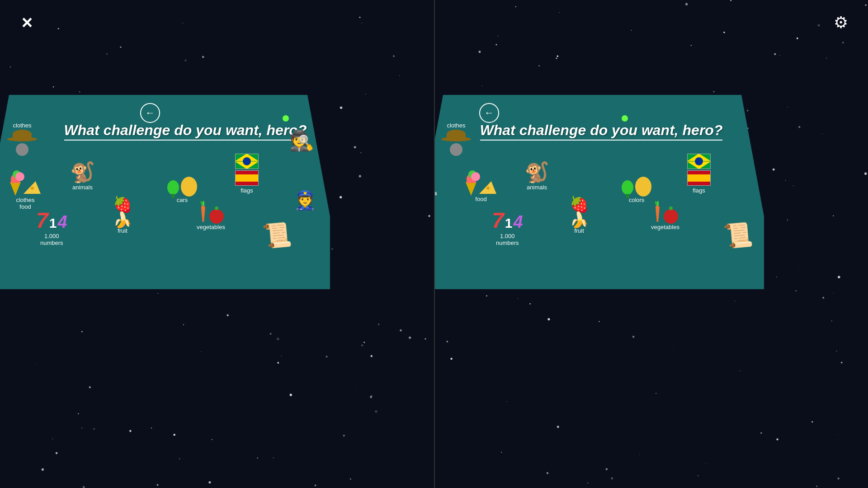  I want to click on category-fruit-right: 🍓🍌 fruit, so click(579, 215).